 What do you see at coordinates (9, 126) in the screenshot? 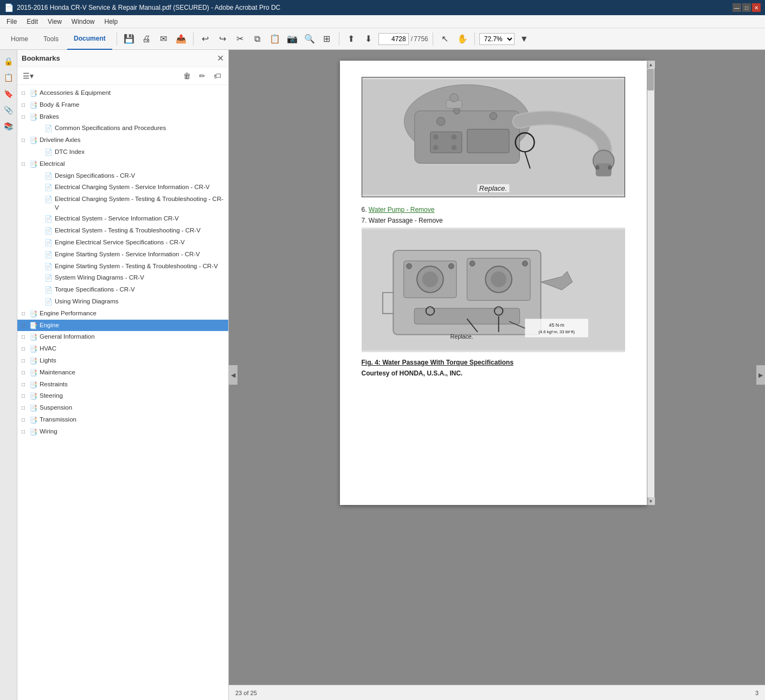
I see `layers-icon: 📚` at bounding box center [9, 126].